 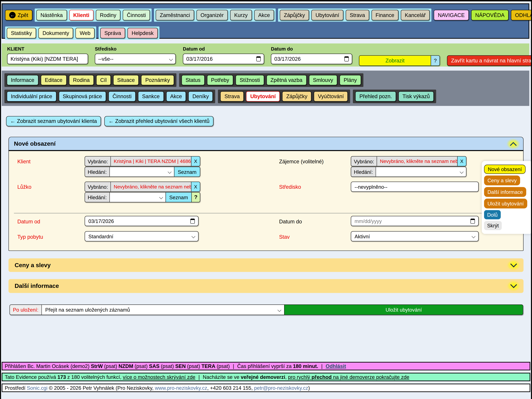 What do you see at coordinates (399, 61) in the screenshot?
I see `zobrazit-group: Zobrazit ?` at bounding box center [399, 61].